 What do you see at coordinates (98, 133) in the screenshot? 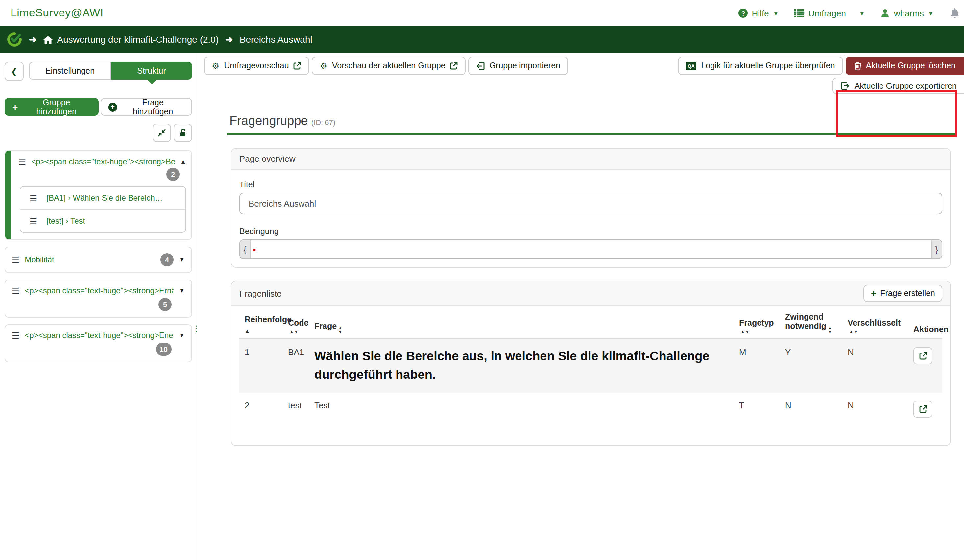
I see `sidebar-icon-buttons` at bounding box center [98, 133].